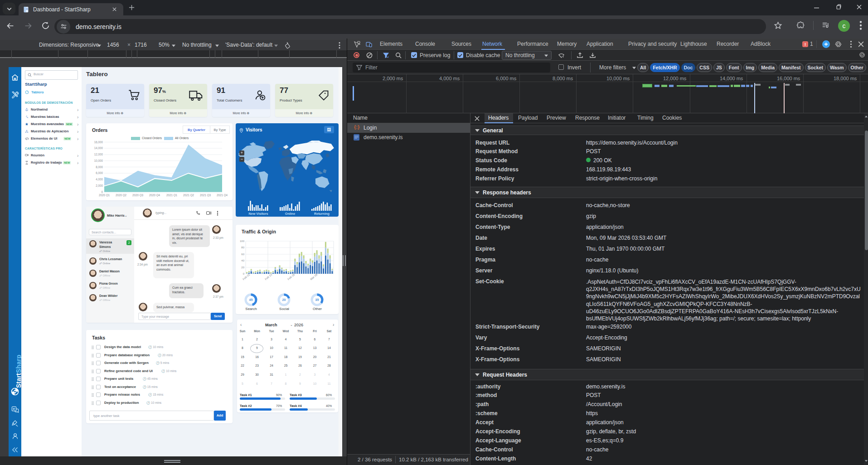 The width and height of the screenshot is (868, 465). What do you see at coordinates (99, 160) in the screenshot?
I see `svg-text: 10,000` at bounding box center [99, 160].